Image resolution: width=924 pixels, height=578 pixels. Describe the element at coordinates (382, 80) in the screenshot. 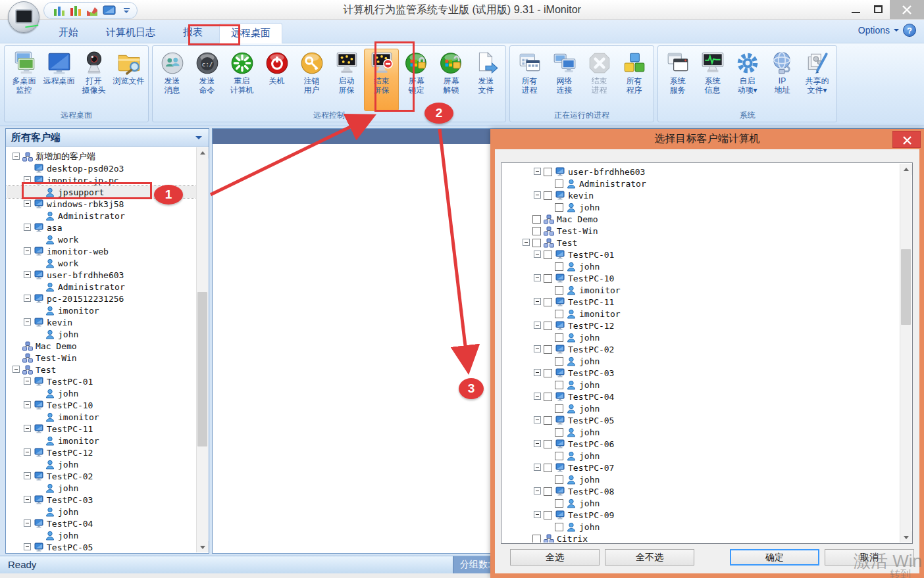

I see `end-screensaver-button: 结束 屏保` at that location.